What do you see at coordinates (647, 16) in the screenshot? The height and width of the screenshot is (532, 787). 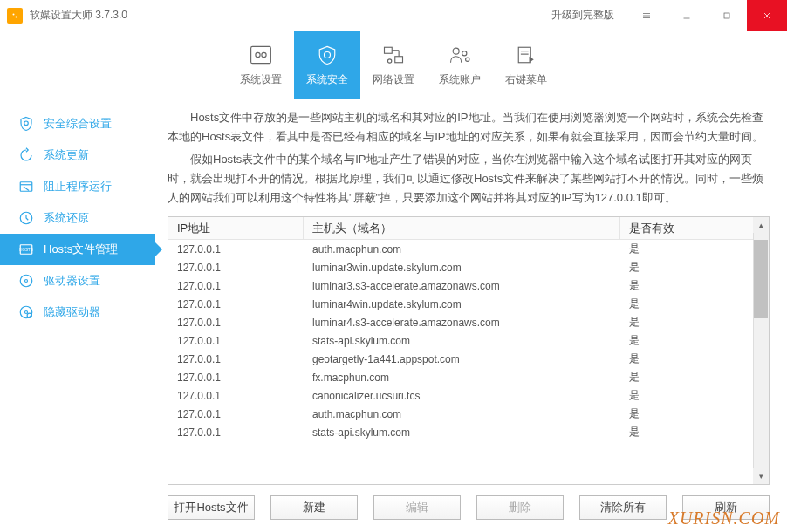 I see `menu-button` at bounding box center [647, 16].